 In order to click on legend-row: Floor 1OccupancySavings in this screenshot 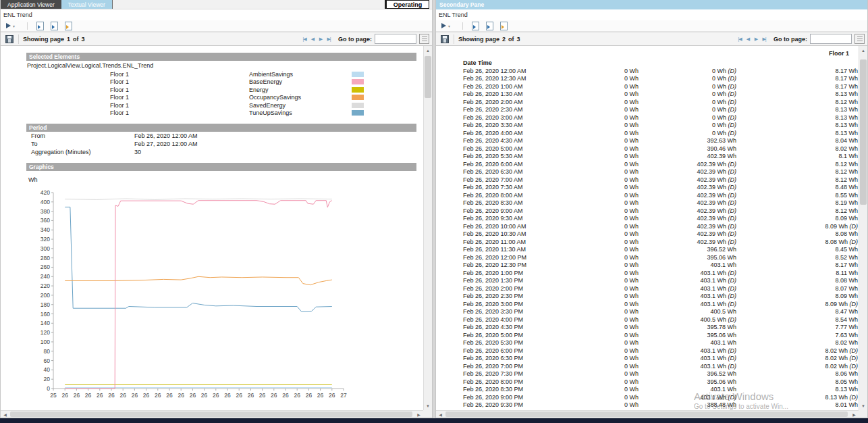, I will do `click(221, 98)`.